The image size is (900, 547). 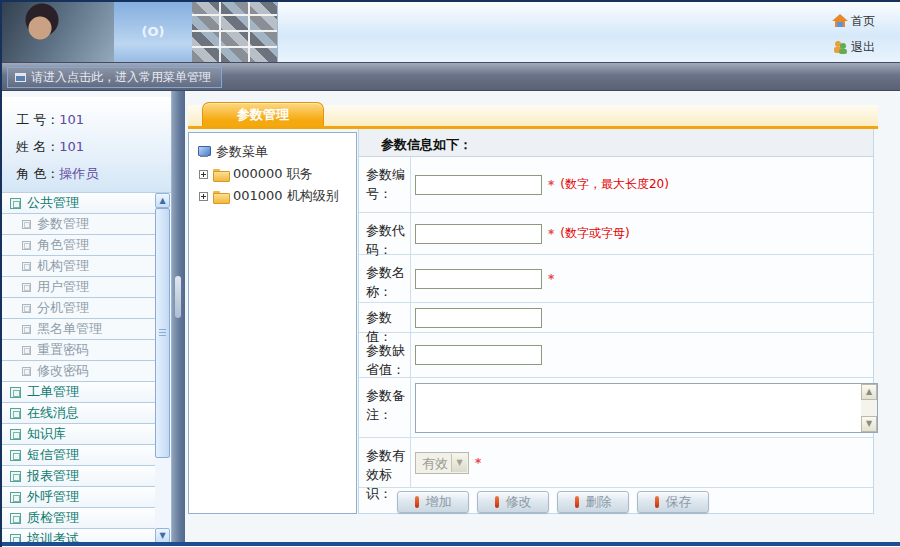 What do you see at coordinates (63, 245) in the screenshot?
I see `menu-label: 角色管理` at bounding box center [63, 245].